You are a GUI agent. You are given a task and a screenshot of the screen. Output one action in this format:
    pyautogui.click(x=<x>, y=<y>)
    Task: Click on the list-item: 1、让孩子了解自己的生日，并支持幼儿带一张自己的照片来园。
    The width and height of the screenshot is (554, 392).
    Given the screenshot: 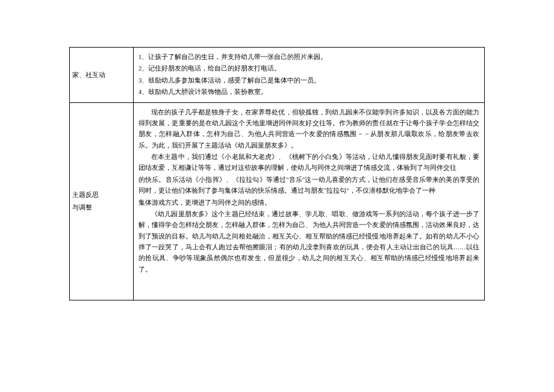 What is the action you would take?
    pyautogui.click(x=309, y=57)
    